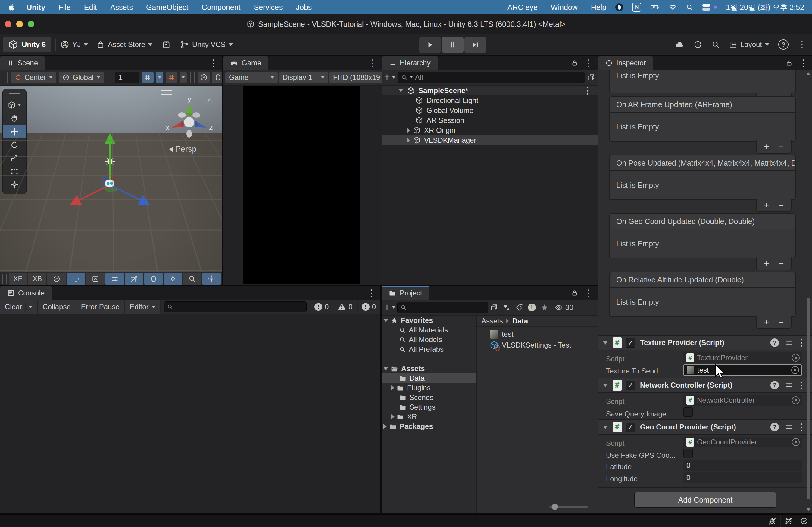 This screenshot has width=812, height=527. I want to click on pause-button, so click(453, 45).